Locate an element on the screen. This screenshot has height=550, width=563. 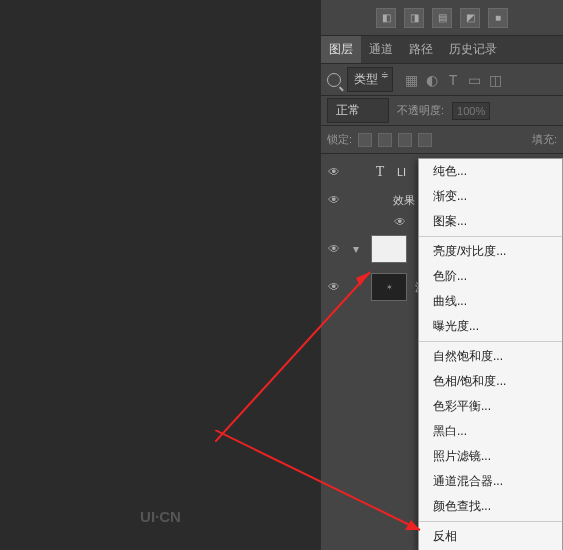
lock-position-icon is located at coordinates (405, 140).